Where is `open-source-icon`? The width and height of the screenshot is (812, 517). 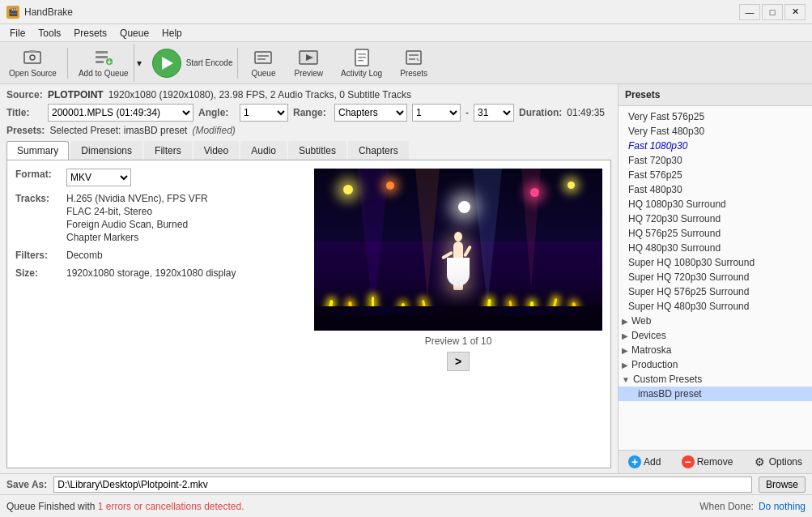
open-source-icon is located at coordinates (32, 58).